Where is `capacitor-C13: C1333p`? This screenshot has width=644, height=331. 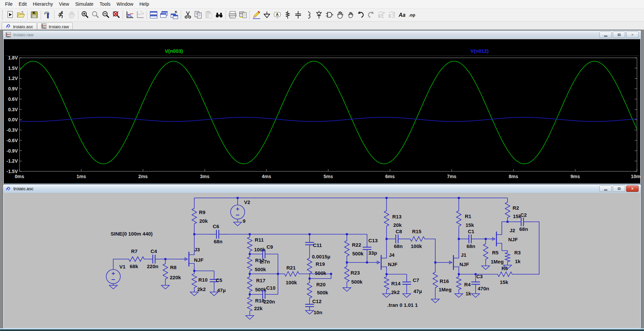 capacitor-C13: C1333p is located at coordinates (370, 248).